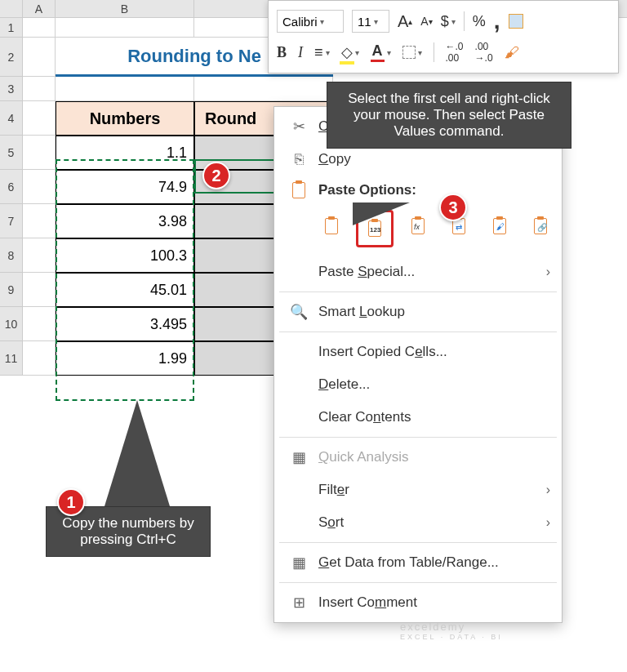 The height and width of the screenshot is (672, 627). Describe the element at coordinates (11, 290) in the screenshot. I see `row-header-9: 9` at that location.